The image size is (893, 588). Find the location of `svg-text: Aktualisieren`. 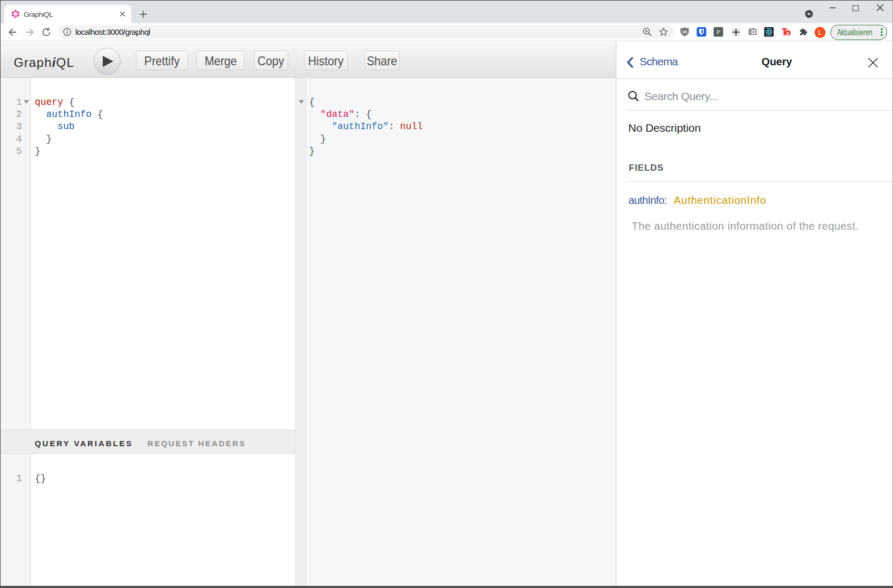

svg-text: Aktualisieren is located at coordinates (855, 33).